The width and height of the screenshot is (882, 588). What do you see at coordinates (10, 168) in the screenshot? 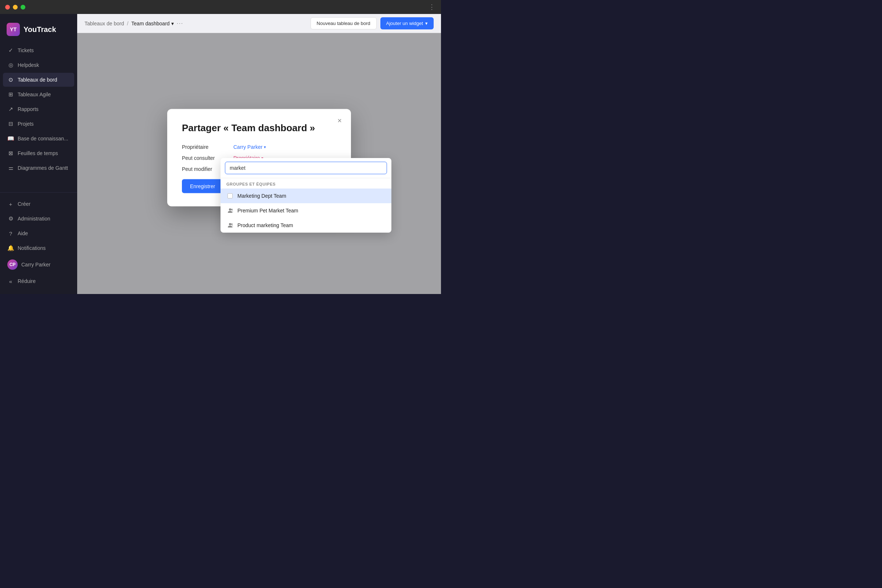
I see `diagrammes-gantt-icon: ⚌` at bounding box center [10, 168].